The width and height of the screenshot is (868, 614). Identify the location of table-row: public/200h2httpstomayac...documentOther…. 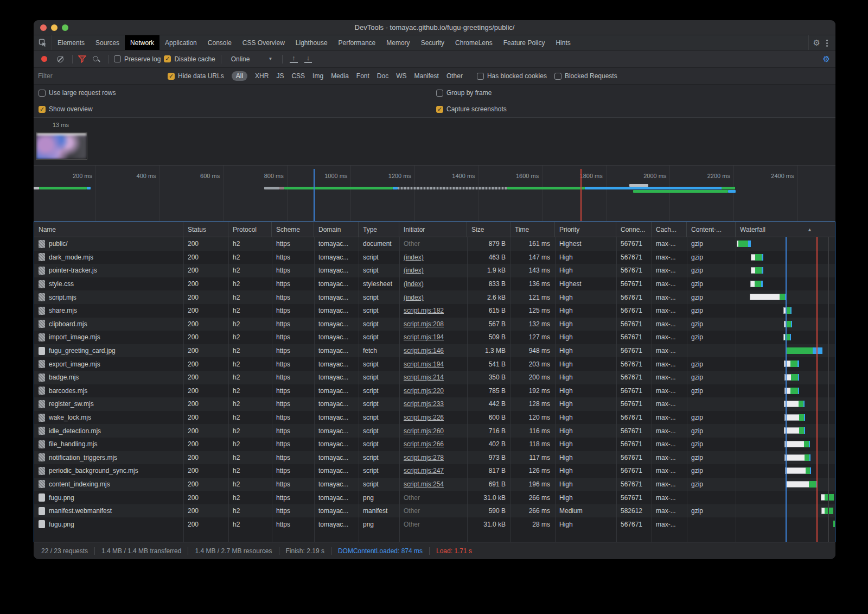
(435, 244).